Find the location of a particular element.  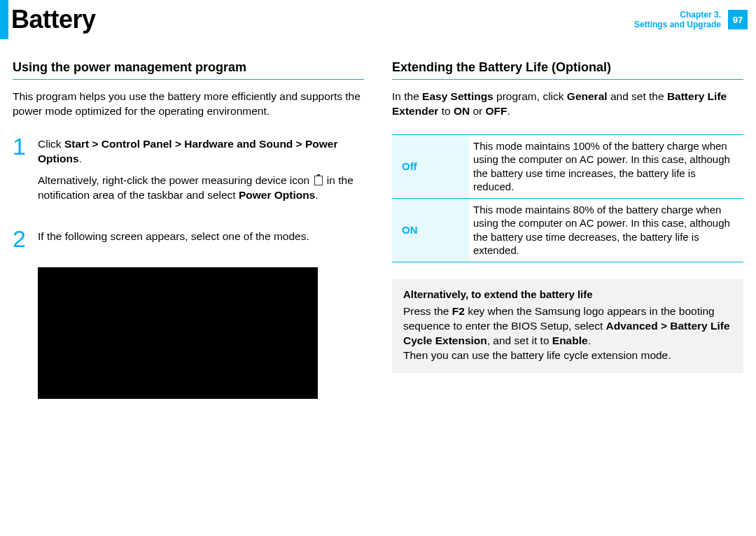

bold-text: OFF is located at coordinates (497, 111).